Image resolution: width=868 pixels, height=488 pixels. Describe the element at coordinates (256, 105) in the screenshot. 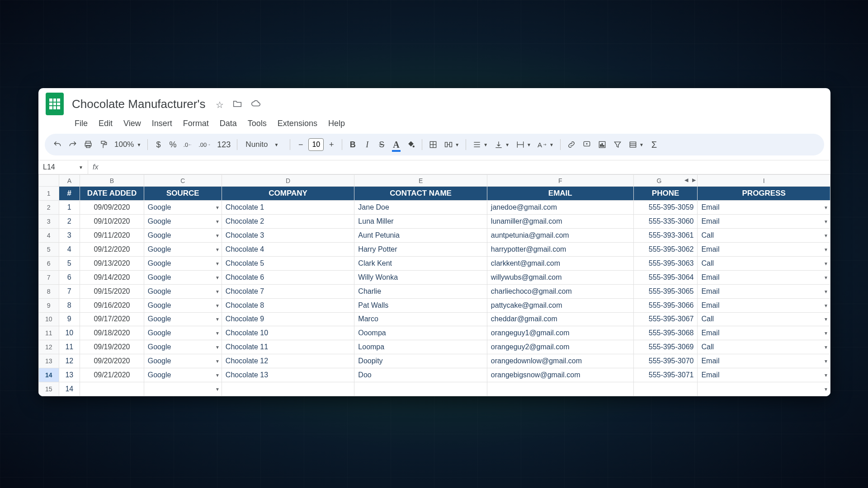

I see `cloud-status-icon` at that location.